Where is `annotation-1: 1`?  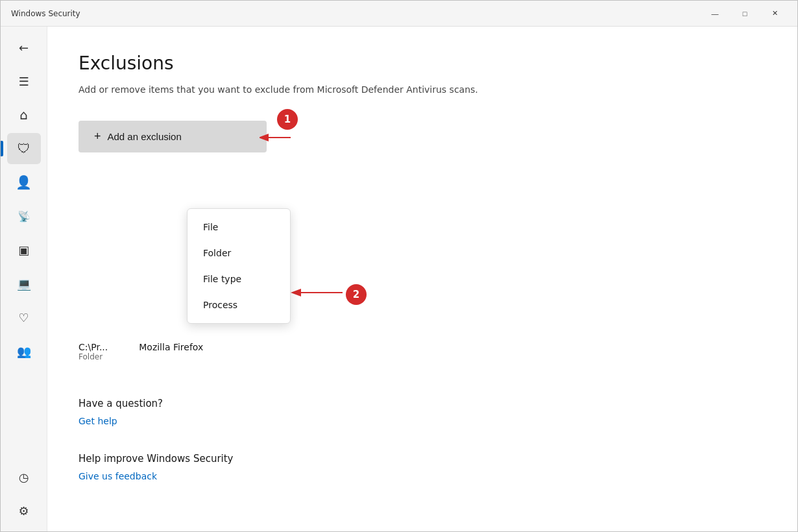 annotation-1: 1 is located at coordinates (287, 119).